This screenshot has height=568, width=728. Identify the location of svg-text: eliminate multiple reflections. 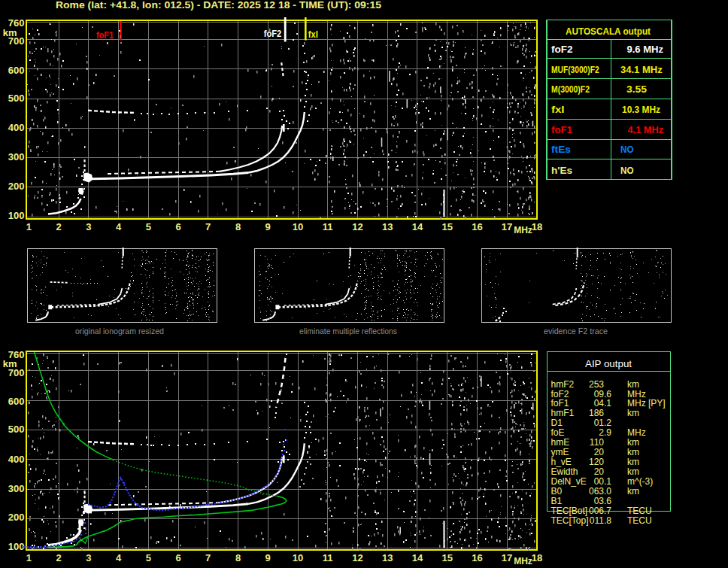
(348, 331).